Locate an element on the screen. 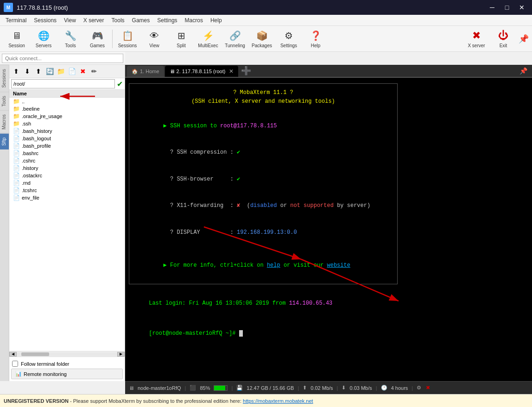  quick-connect-input is located at coordinates (63, 58).